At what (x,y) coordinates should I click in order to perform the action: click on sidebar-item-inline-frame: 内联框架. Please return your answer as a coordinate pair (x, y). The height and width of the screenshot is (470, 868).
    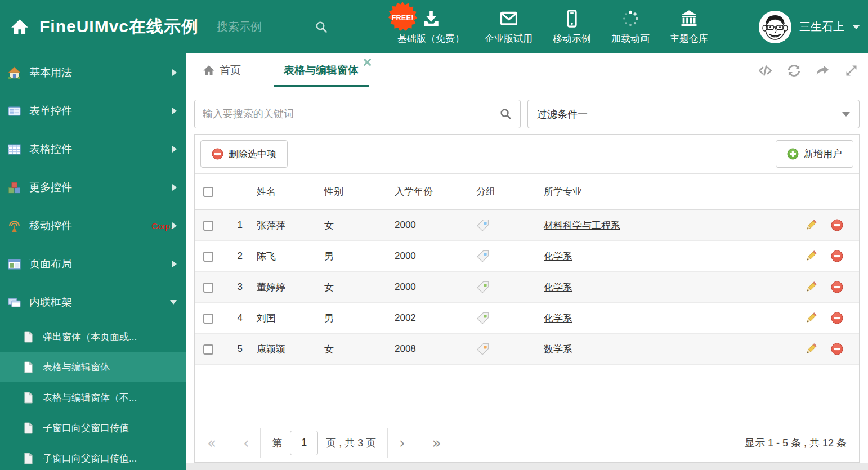
    Looking at the image, I should click on (93, 302).